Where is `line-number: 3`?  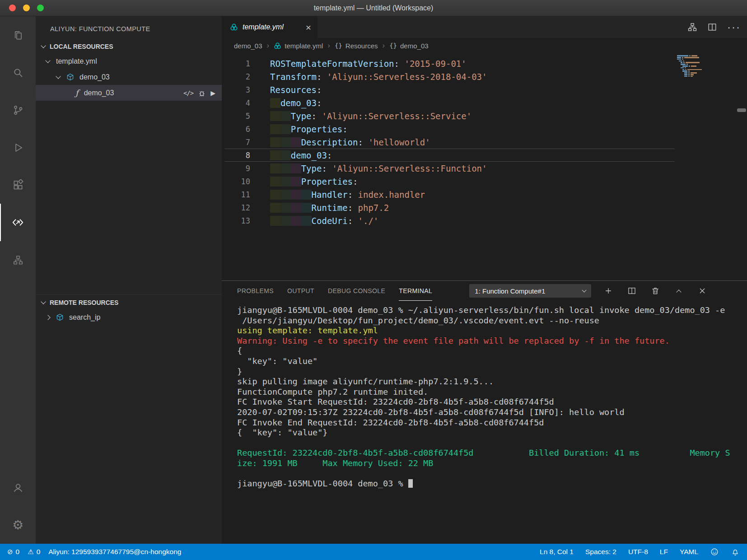
line-number: 3 is located at coordinates (236, 90).